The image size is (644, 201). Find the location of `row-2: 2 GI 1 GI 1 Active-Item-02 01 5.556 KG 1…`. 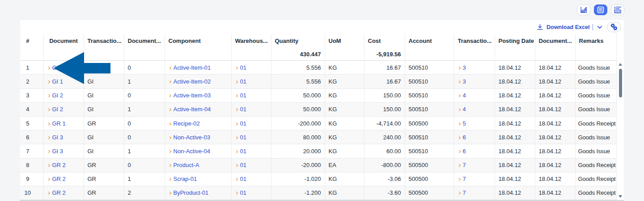

row-2: 2 GI 1 GI 1 Active-Item-02 01 5.556 KG 1… is located at coordinates (318, 81).